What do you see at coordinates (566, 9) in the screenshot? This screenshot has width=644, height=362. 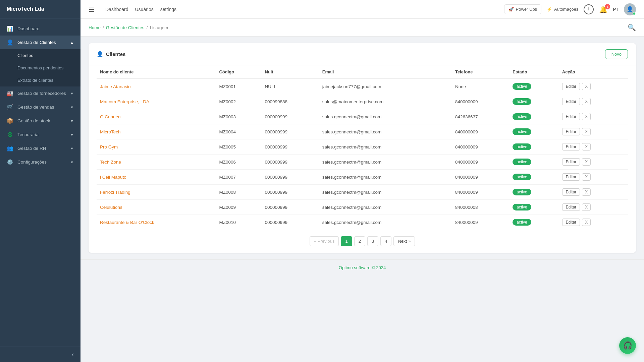 I see `automacoes-label: Automações` at bounding box center [566, 9].